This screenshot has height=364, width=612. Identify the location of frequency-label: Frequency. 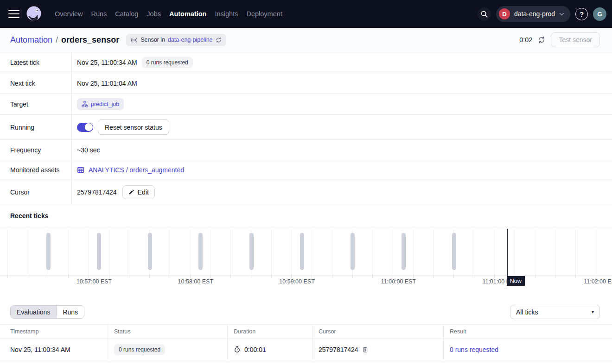
(36, 150).